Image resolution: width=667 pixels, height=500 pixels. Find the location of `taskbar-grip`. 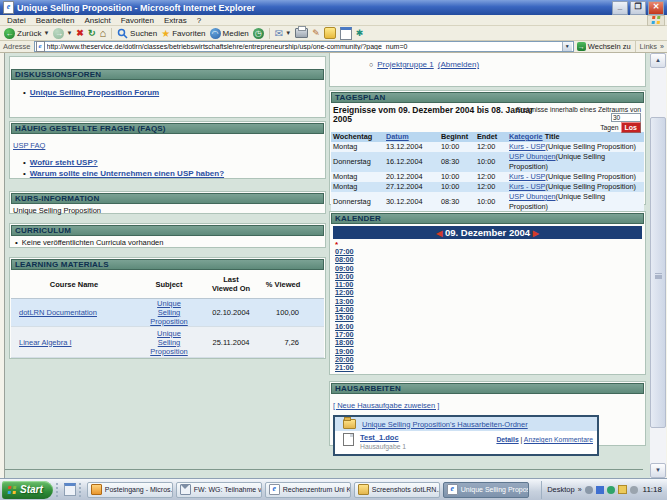

taskbar-grip is located at coordinates (58, 490).